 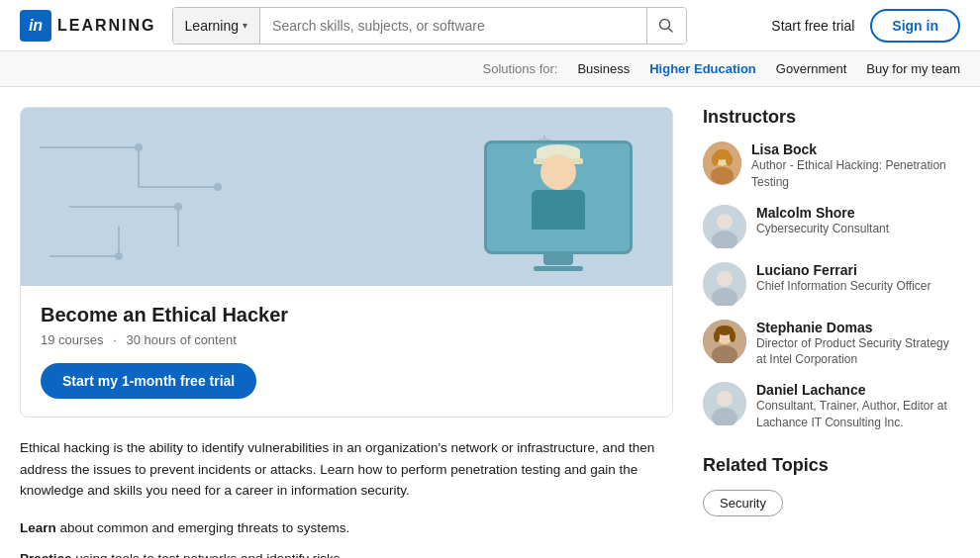 What do you see at coordinates (46, 554) in the screenshot?
I see `bullet-practice-bold: Practice` at bounding box center [46, 554].